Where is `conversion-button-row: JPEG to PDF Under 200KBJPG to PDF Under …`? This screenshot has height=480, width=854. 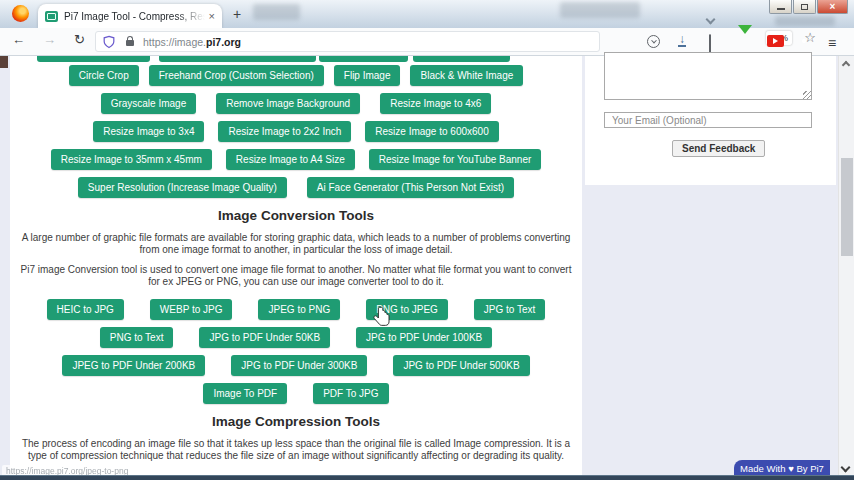
conversion-button-row: JPEG to PDF Under 200KBJPG to PDF Under … is located at coordinates (296, 366).